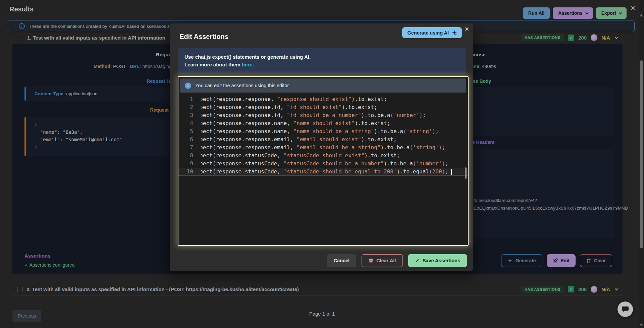 This screenshot has width=644, height=328. Describe the element at coordinates (323, 123) in the screenshot. I see `code-line: 4pect(response.response.name, "name shou…` at that location.